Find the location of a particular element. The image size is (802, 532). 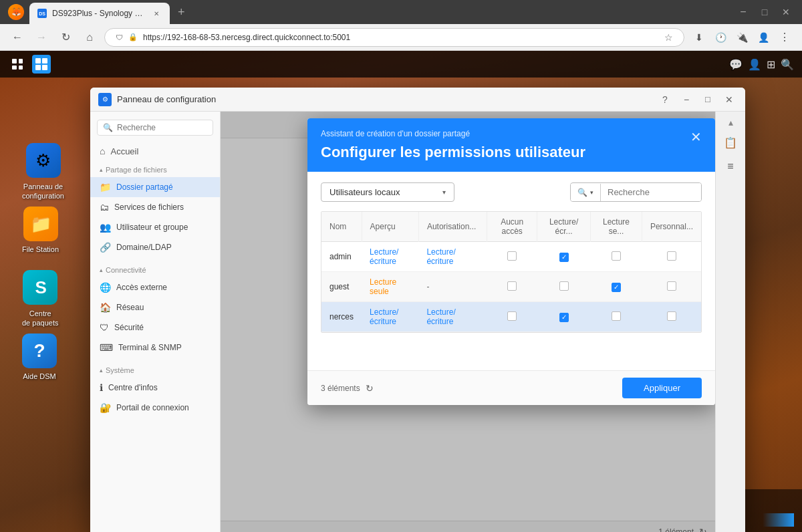

panel-window-icon: ⚙ is located at coordinates (105, 100).